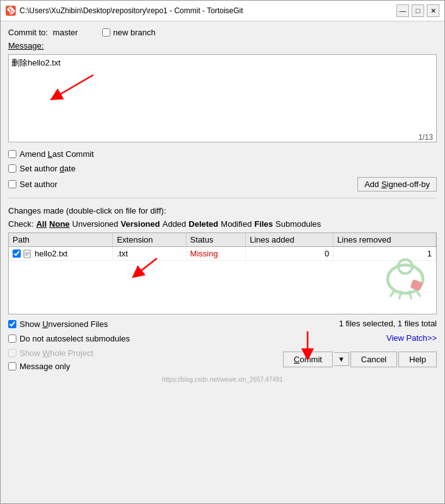 The image size is (445, 504). Describe the element at coordinates (216, 240) in the screenshot. I see `col-status: Status` at that location.